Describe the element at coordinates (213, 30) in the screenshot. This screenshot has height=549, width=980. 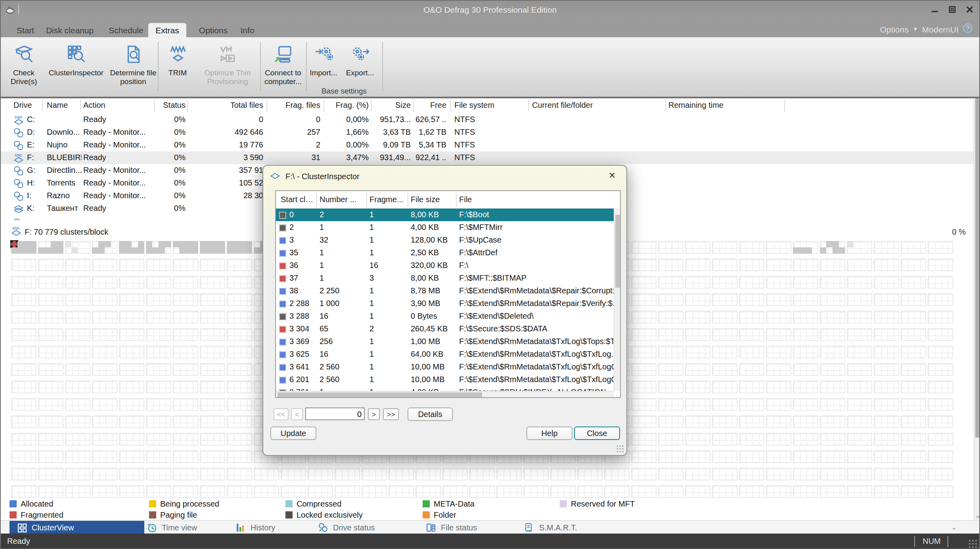
I see `tab-options: Options` at that location.